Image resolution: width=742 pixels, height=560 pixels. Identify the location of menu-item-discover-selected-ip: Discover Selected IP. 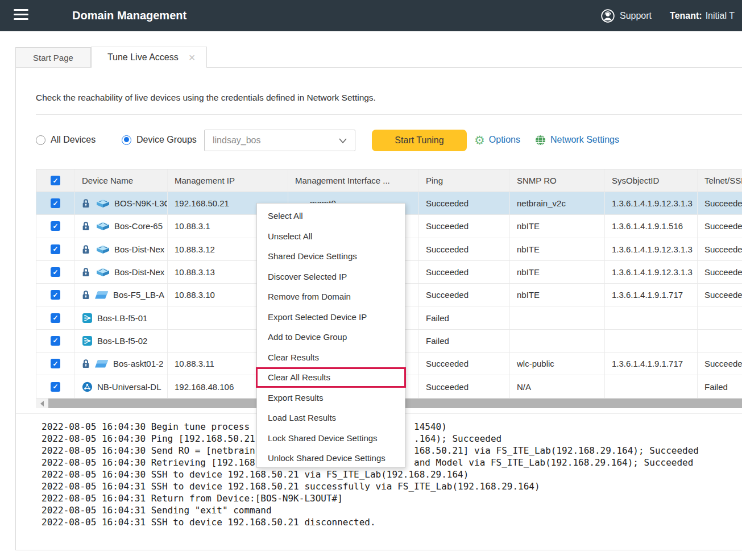
(331, 277).